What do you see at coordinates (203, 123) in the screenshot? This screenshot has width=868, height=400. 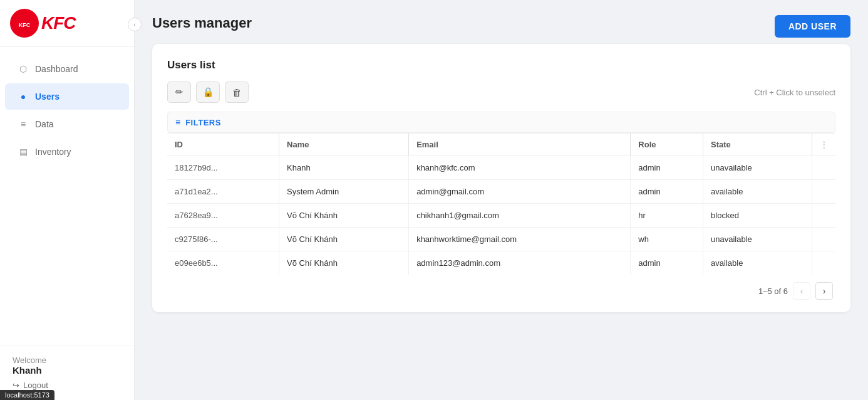 I see `filters-label: FILTERS` at bounding box center [203, 123].